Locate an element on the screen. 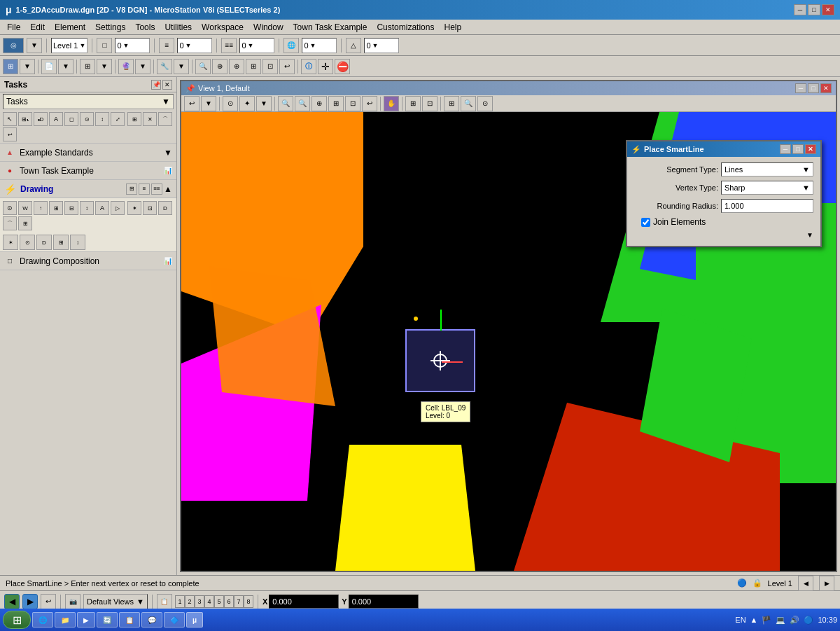 This screenshot has width=840, height=631. nav-2: 2 is located at coordinates (190, 602).